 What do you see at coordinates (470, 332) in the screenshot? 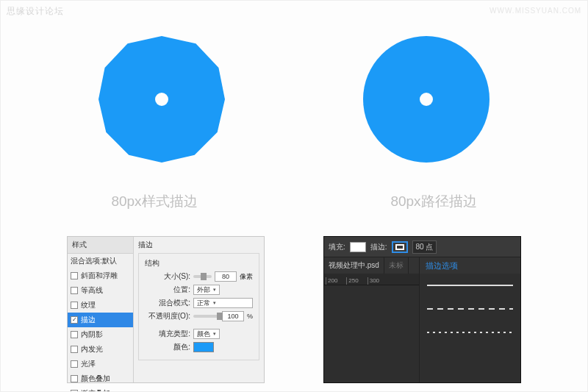
I see `stroke-style-dotted` at bounding box center [470, 332].